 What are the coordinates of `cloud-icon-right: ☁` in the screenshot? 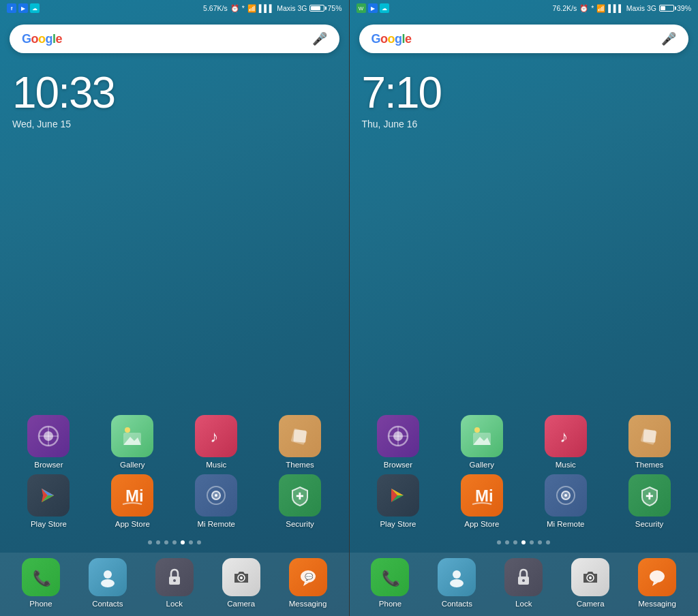 It's located at (384, 8).